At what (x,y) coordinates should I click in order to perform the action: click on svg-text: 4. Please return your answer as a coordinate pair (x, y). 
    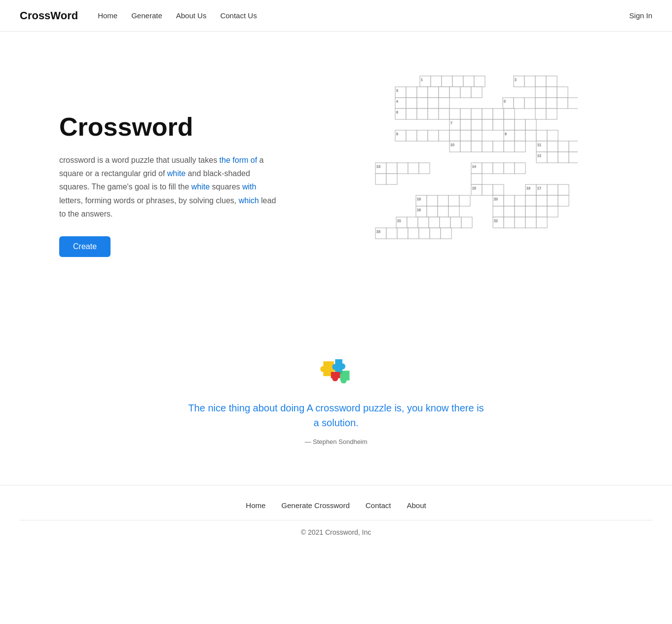
    Looking at the image, I should click on (397, 102).